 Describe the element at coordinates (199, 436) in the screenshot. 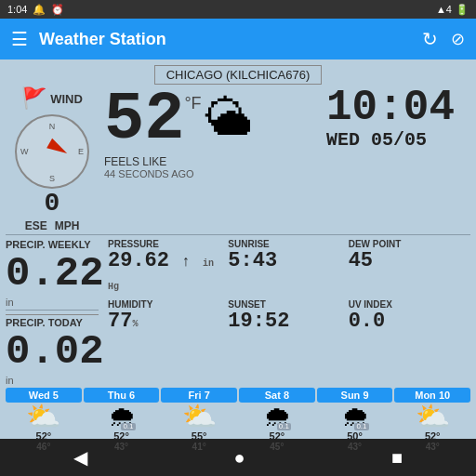

I see `forecast-high: 55°` at that location.